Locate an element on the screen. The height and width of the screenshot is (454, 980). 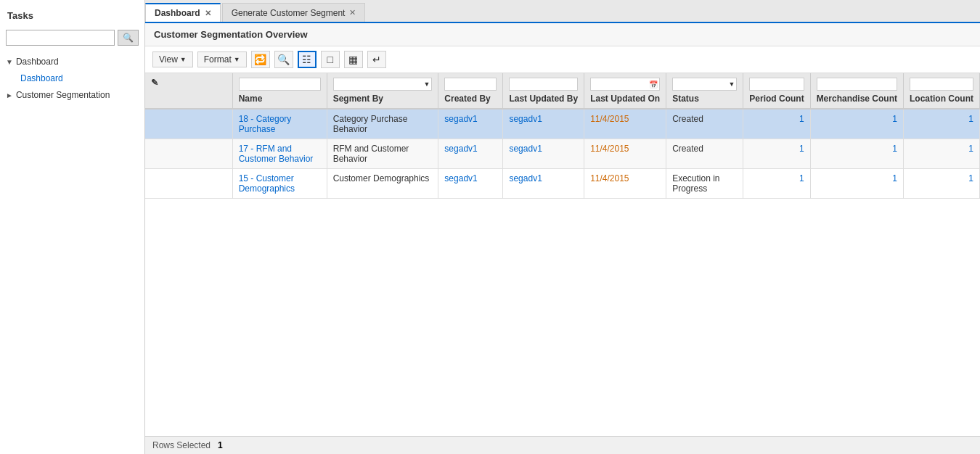
filter-location is located at coordinates (942, 84).